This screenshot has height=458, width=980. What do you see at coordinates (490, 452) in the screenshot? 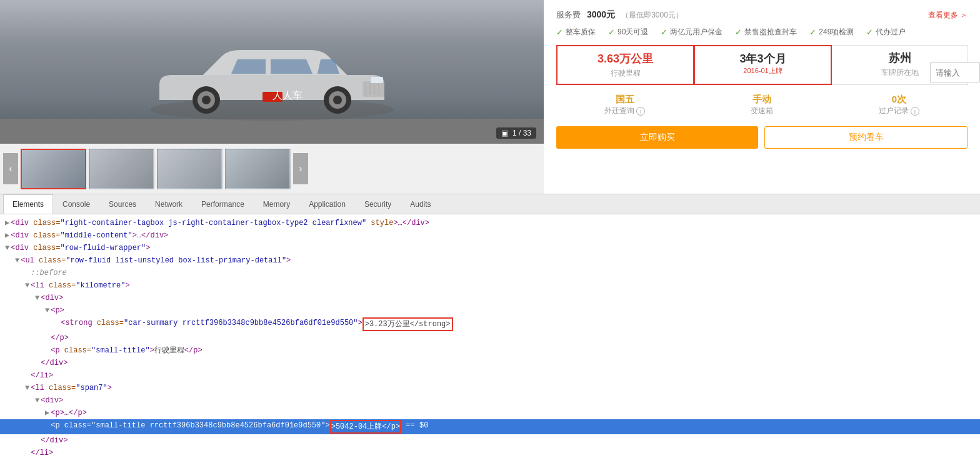
I see `code-line-19: </li>` at bounding box center [490, 452].